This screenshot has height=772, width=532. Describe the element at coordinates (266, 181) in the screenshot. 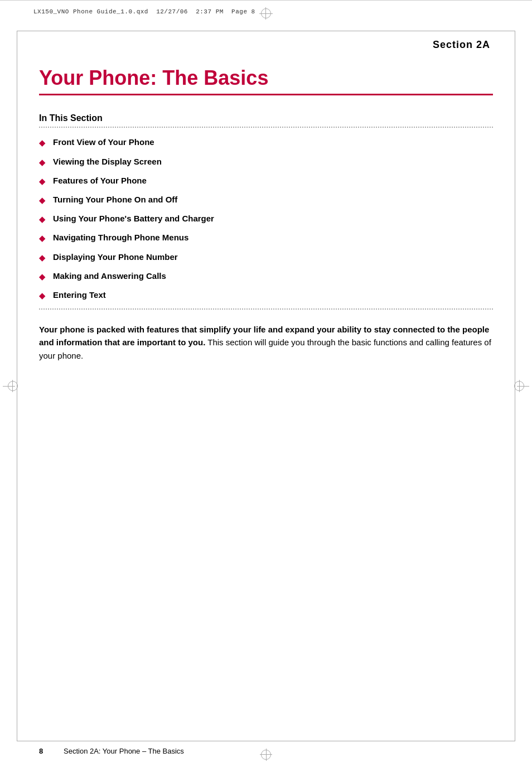

I see `list-item: ◆ Features of Your Phone` at that location.